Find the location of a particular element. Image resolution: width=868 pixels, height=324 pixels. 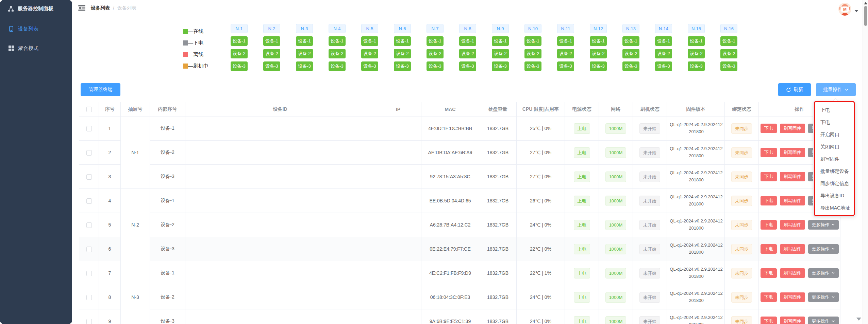

batch-menu-item: 下电 is located at coordinates (834, 122).